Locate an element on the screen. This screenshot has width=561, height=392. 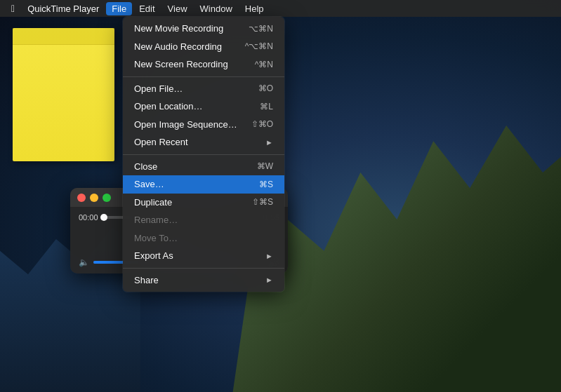
menu-new-screen-recording: New Screen Recording ^⌘N is located at coordinates (204, 65).